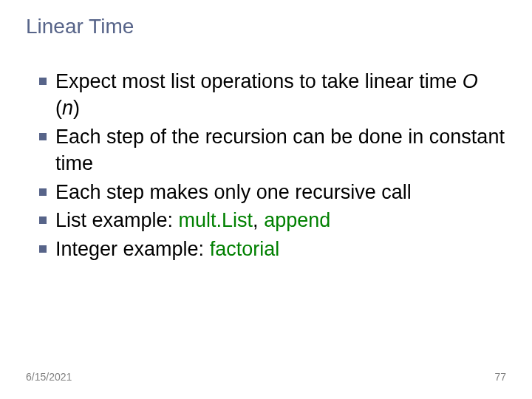  Describe the element at coordinates (281, 95) in the screenshot. I see `bullet-text: Expect most list operations to take line…` at that location.